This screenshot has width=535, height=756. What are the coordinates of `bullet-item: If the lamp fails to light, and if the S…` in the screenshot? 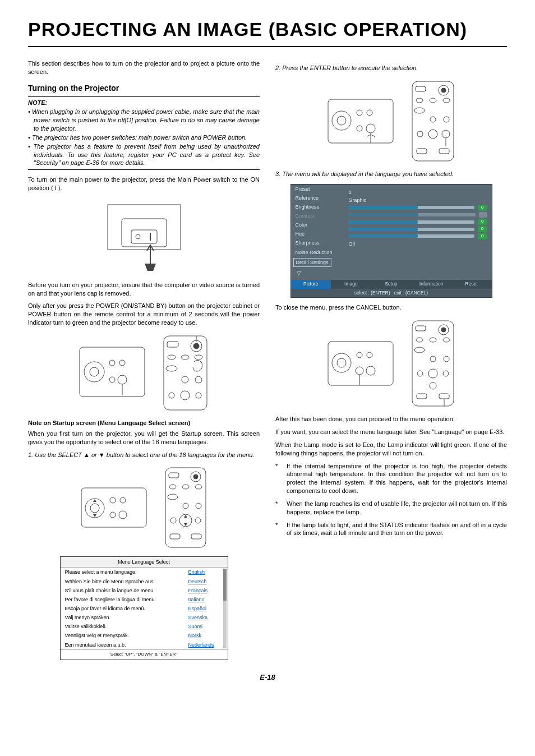 It's located at (391, 529).